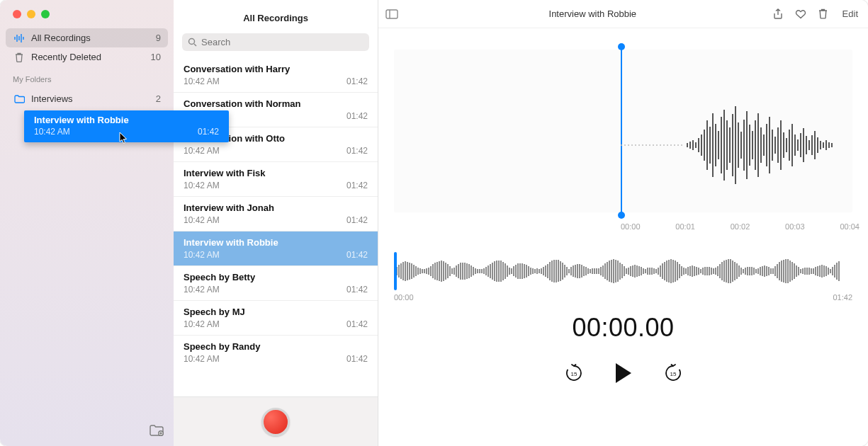 The image size is (868, 446). What do you see at coordinates (86, 99) in the screenshot?
I see `sidebar-folder-interviews: Interviews 2` at bounding box center [86, 99].